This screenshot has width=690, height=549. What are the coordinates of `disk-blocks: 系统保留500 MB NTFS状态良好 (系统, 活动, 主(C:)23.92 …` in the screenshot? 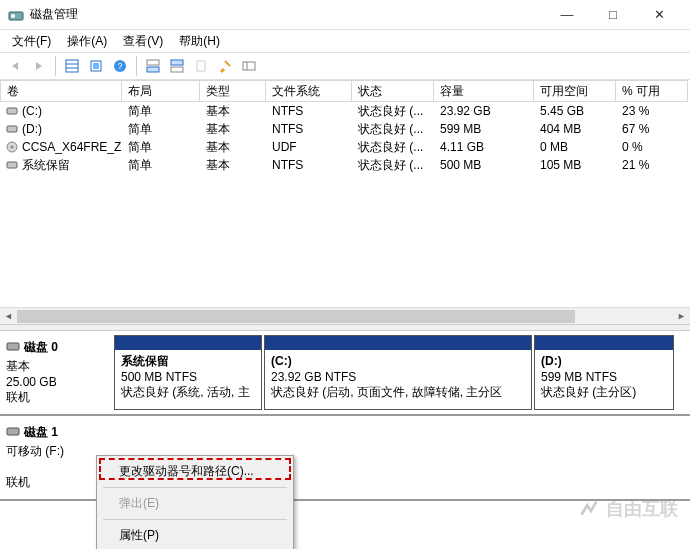 It's located at (400, 372).